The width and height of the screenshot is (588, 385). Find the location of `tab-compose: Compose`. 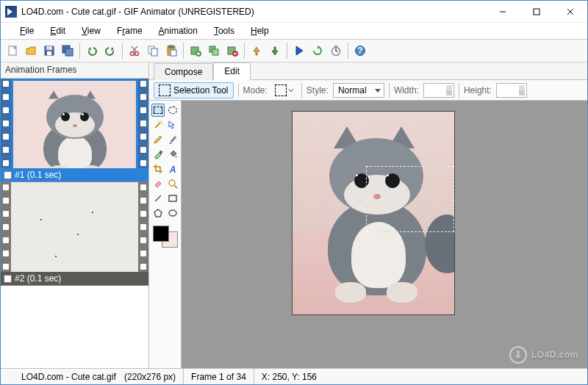

tab-compose: Compose is located at coordinates (184, 72).